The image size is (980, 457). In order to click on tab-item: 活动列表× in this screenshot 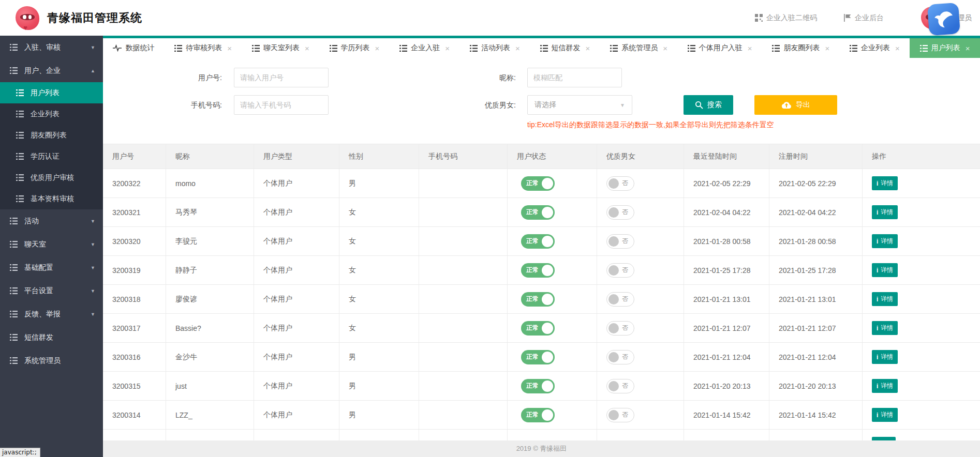, I will do `click(495, 48)`.